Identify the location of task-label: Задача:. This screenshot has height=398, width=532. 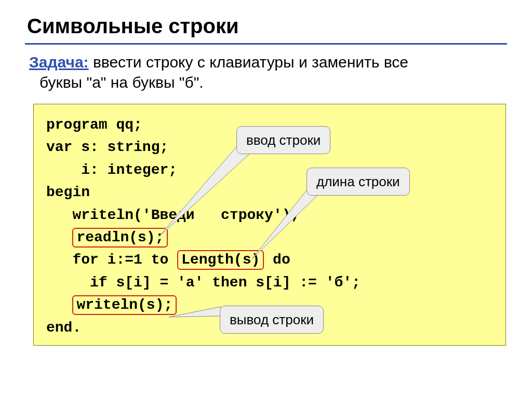
(59, 62).